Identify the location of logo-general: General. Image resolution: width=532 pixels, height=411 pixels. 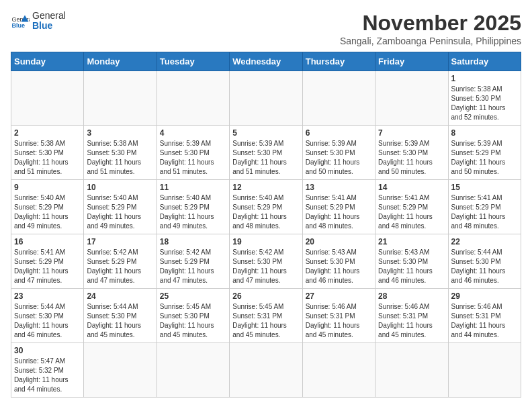
(49, 16).